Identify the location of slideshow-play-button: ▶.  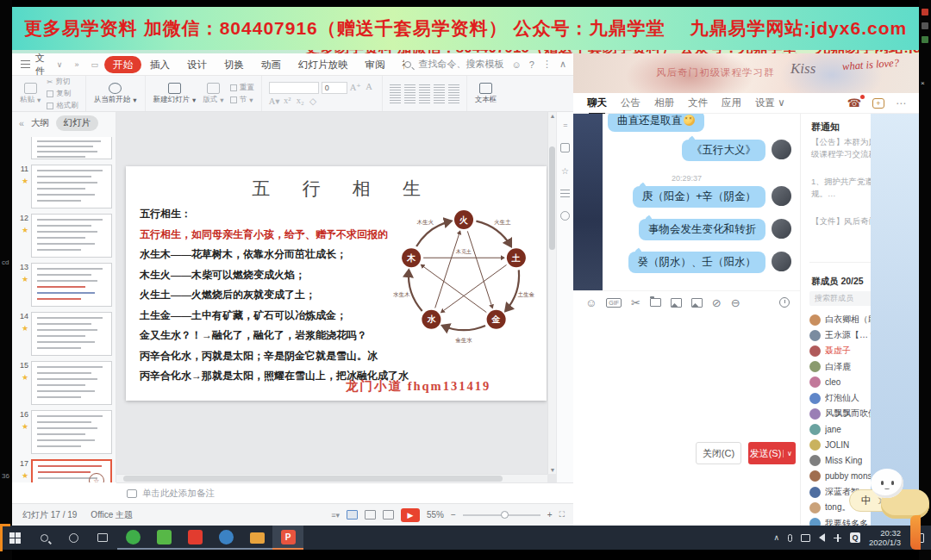
(410, 515).